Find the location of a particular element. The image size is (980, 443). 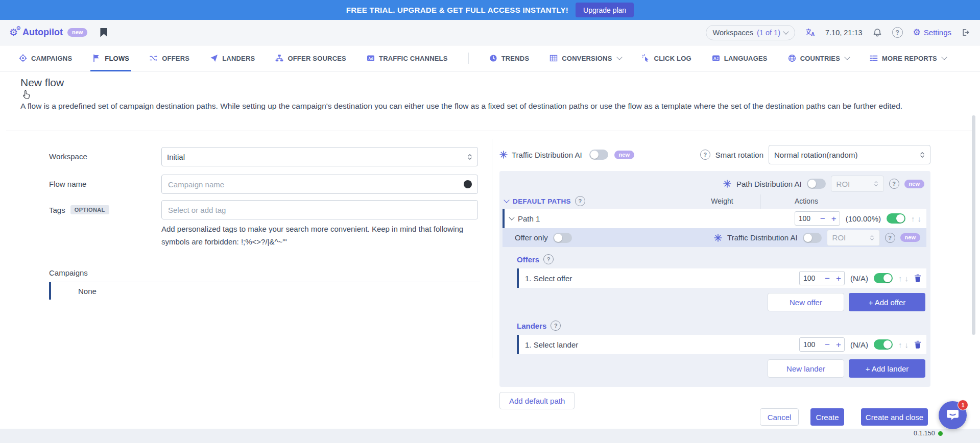

offer-weight-plus-button: + is located at coordinates (839, 279).